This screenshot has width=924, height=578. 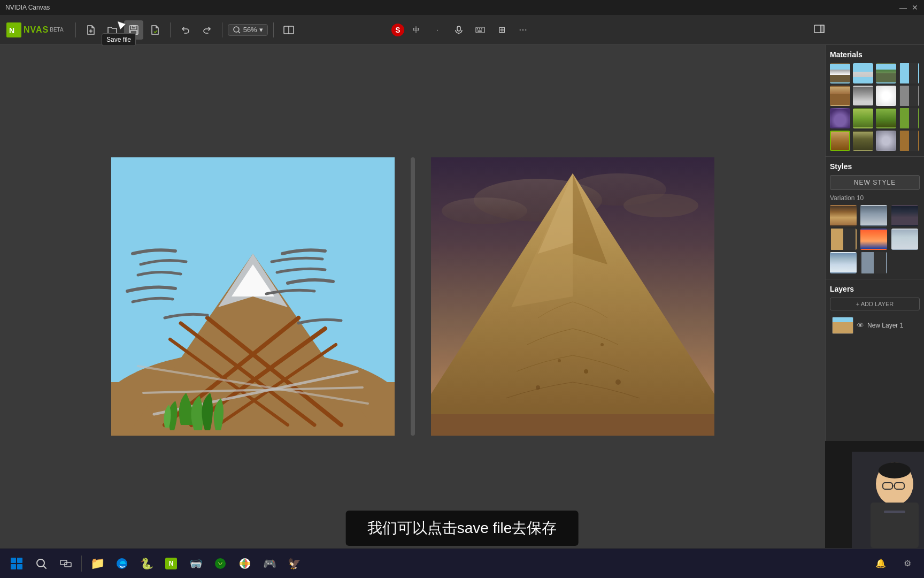 What do you see at coordinates (196, 564) in the screenshot?
I see `taskbar-vr: 🥽` at bounding box center [196, 564].